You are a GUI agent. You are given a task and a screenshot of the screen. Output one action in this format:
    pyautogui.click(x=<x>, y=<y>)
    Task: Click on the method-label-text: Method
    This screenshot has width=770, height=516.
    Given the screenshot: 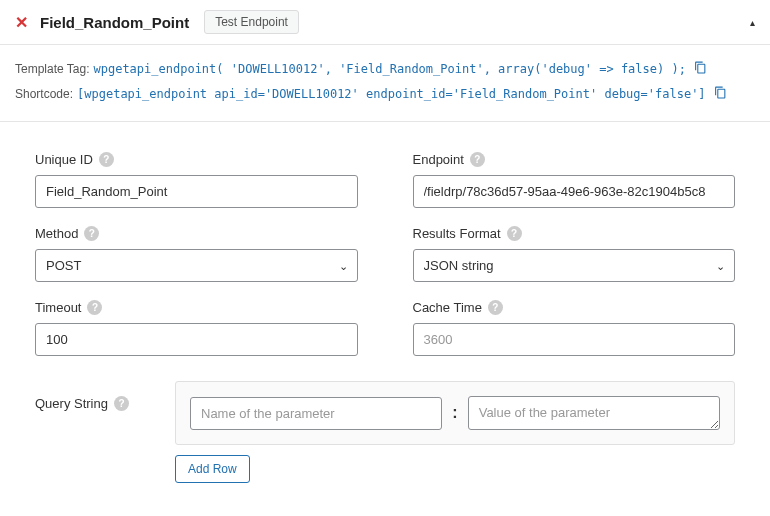 What is the action you would take?
    pyautogui.click(x=56, y=234)
    